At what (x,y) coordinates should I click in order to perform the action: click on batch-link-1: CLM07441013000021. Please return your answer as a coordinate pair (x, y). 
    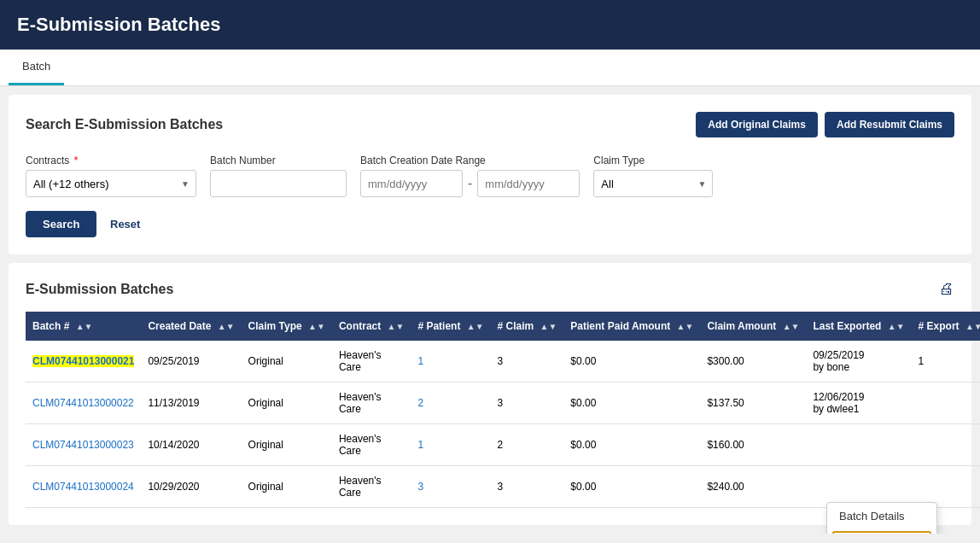
    Looking at the image, I should click on (84, 361).